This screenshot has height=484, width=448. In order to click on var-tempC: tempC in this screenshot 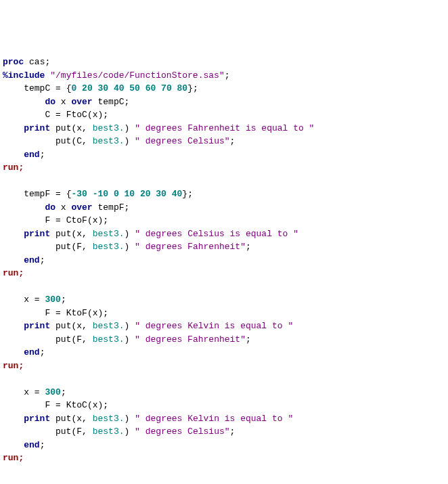, I will do `click(37, 88)`.